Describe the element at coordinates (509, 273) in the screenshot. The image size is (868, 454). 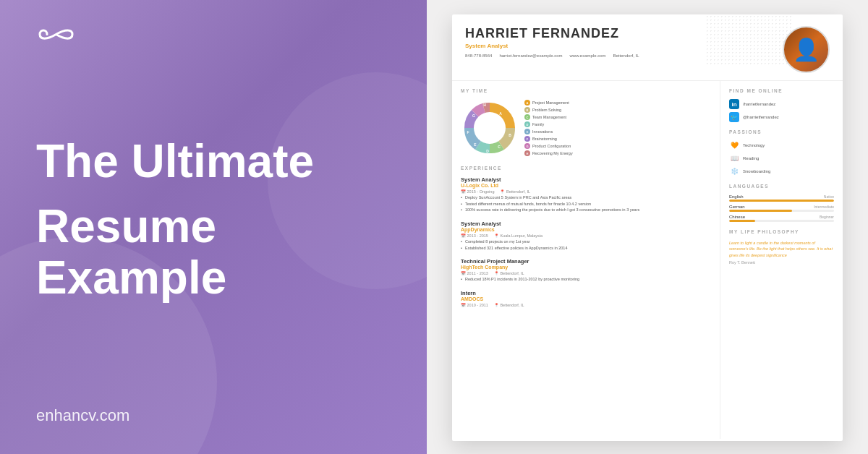
I see `exp-loc-3: 📍 Bettendorf, IL` at that location.